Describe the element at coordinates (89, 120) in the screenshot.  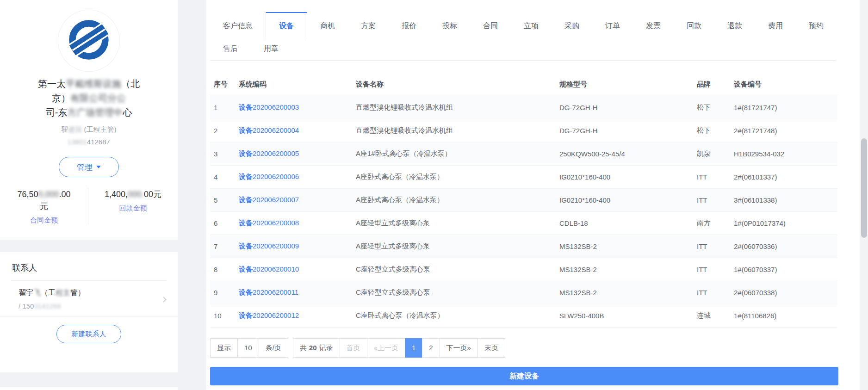
I see `customer-summary-panel: 第一太平戴维斯设施（北 京）有限公司分公 司-东方广场管理中心 翟建国 (工程主…` at that location.